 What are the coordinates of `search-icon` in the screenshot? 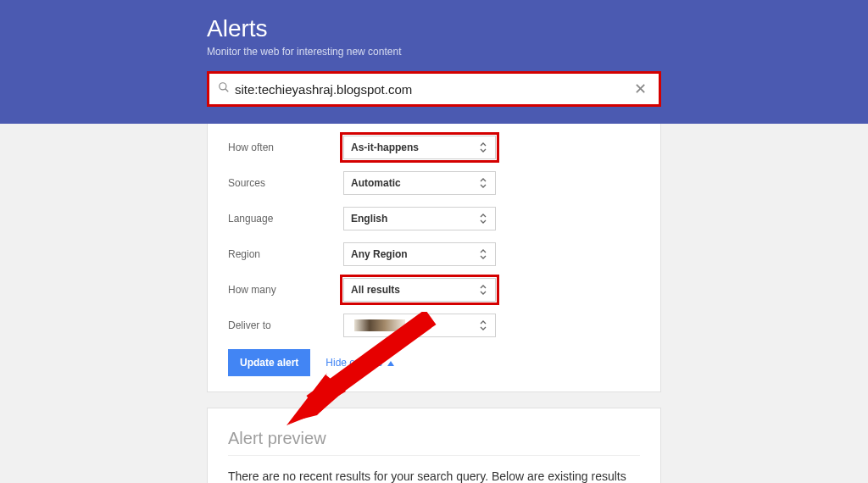 It's located at (224, 89).